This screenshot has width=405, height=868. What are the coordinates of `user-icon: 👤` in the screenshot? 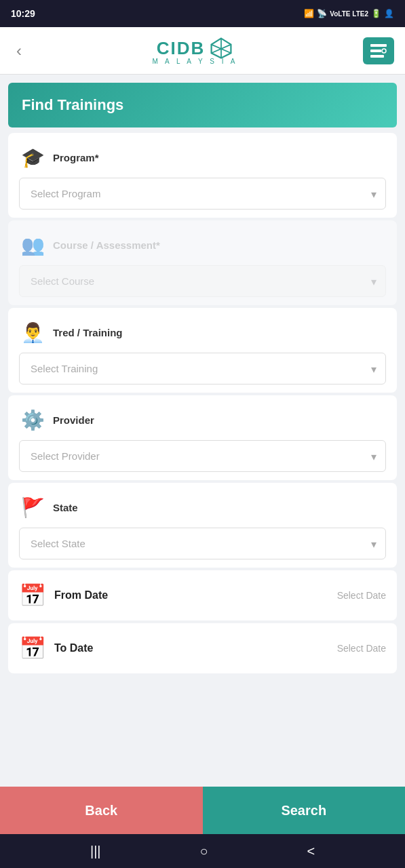 It's located at (389, 14).